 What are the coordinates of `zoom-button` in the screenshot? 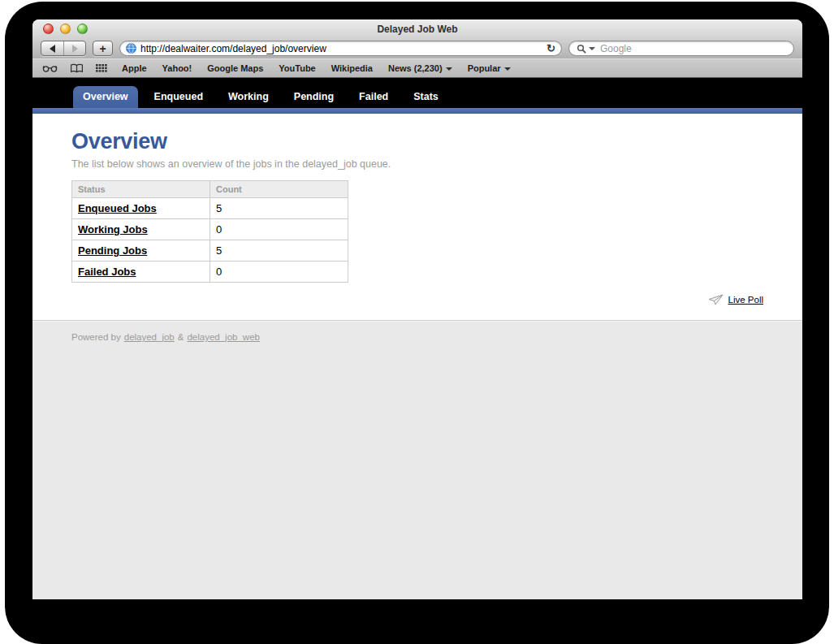 It's located at (83, 29).